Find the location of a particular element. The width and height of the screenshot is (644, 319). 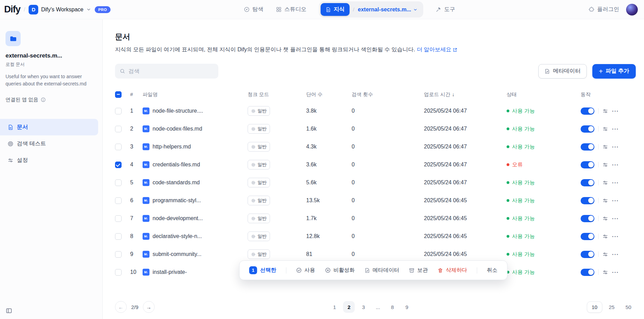

table-row: 8 M↓ declarative-style-n... 일반 12.8k 0 2… is located at coordinates (375, 236).